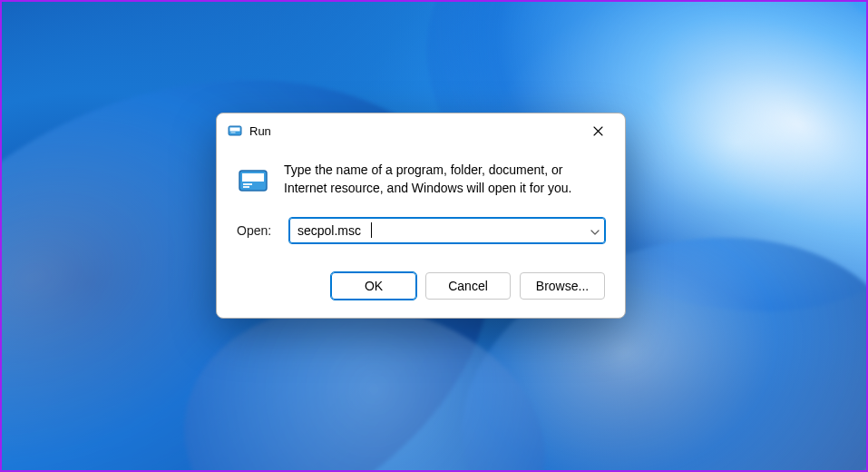 This screenshot has height=472, width=868. Describe the element at coordinates (598, 131) in the screenshot. I see `close-button` at that location.